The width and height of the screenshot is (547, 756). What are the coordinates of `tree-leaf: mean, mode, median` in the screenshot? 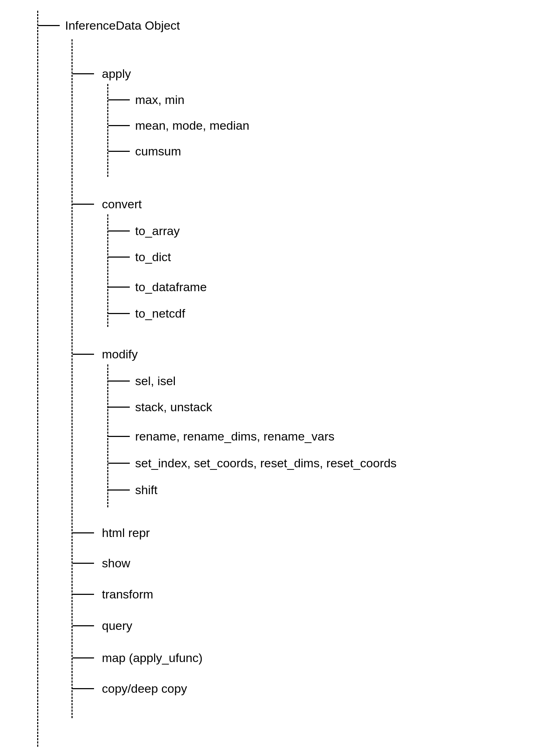 It's located at (192, 125).